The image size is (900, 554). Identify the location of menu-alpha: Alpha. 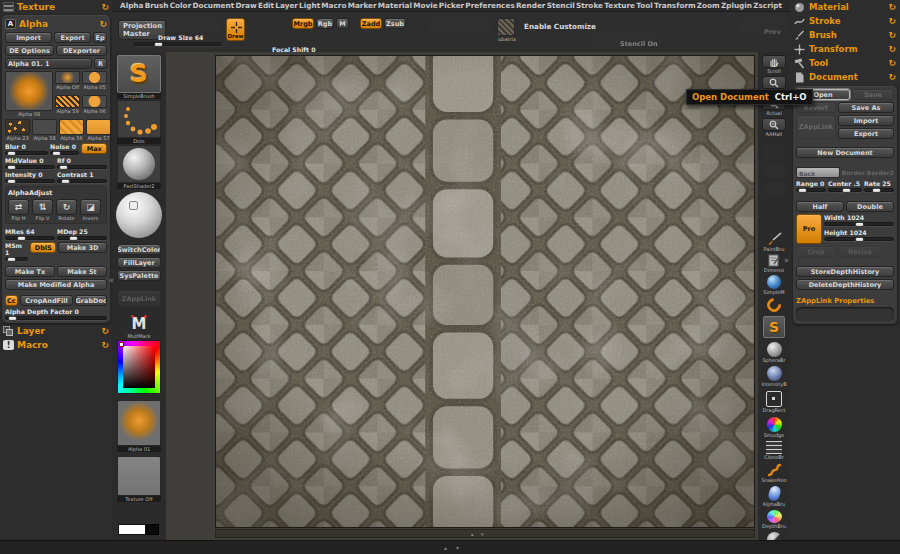
(132, 6).